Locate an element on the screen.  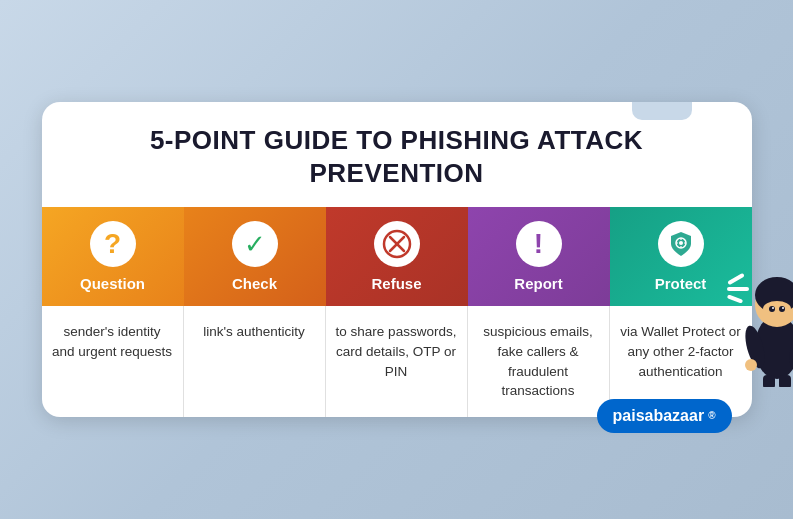
refuse-icon is located at coordinates (397, 244).